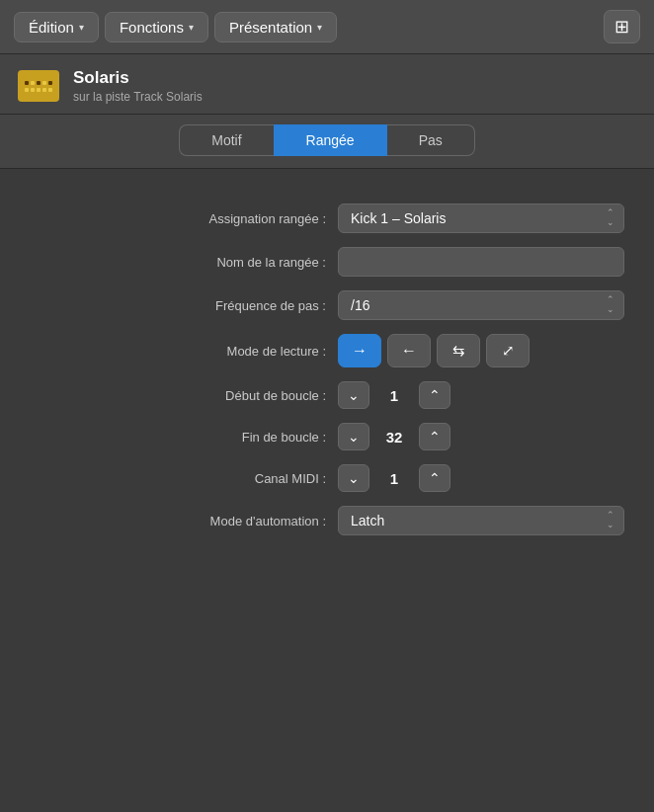  Describe the element at coordinates (481, 521) in the screenshot. I see `mode-auto-control: Latch Touch Read Write` at that location.